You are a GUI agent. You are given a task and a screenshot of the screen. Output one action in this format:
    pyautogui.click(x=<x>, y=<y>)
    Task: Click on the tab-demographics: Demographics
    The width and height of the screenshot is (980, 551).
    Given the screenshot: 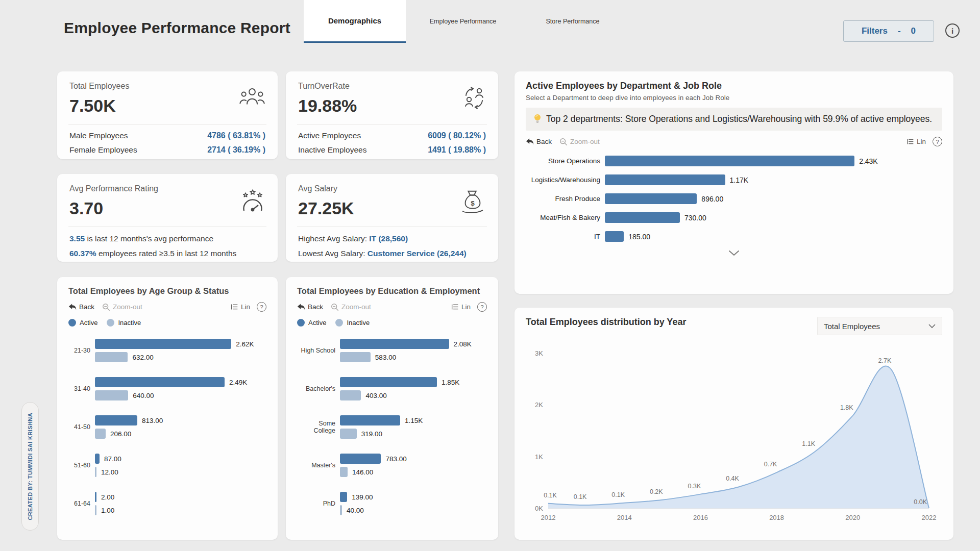 What is the action you would take?
    pyautogui.click(x=355, y=21)
    